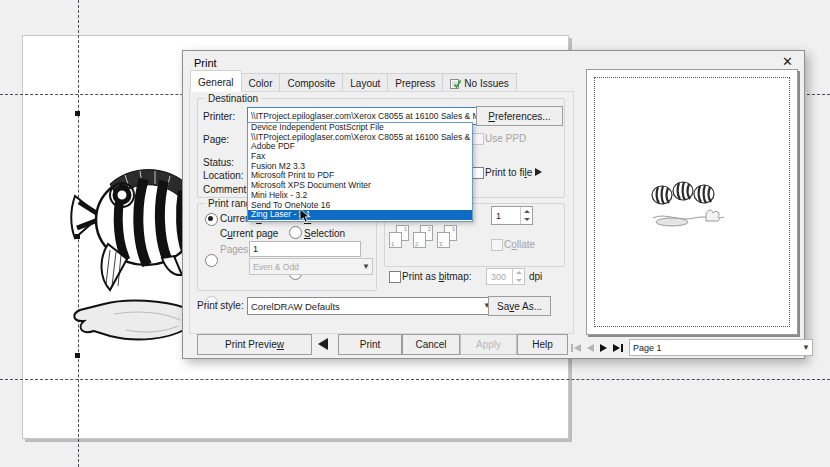 The width and height of the screenshot is (830, 467). Describe the element at coordinates (497, 245) in the screenshot. I see `collate-checkbox` at that location.